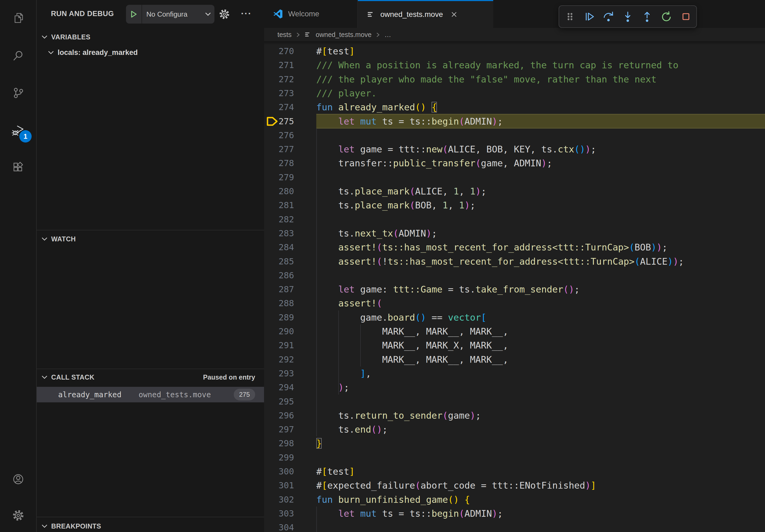  Describe the element at coordinates (279, 388) in the screenshot. I see `line-number: 294` at that location.